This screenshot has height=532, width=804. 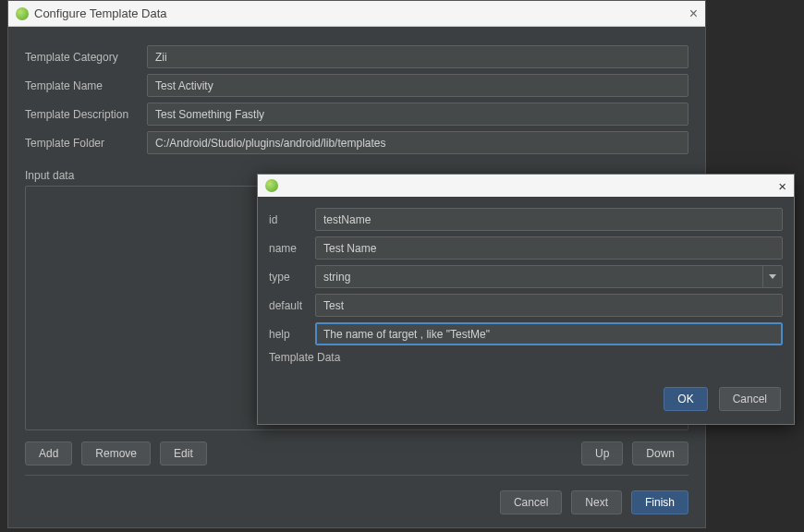 I want to click on label-help: help, so click(x=292, y=334).